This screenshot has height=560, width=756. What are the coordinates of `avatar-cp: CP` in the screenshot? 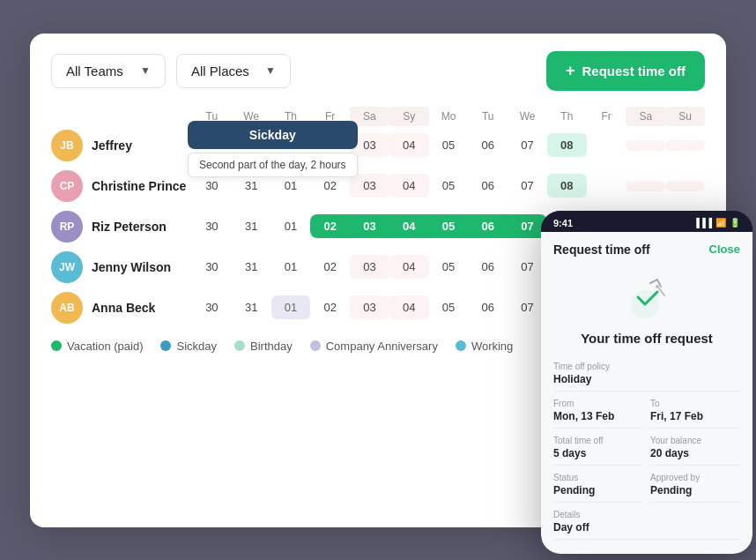 It's located at (67, 186).